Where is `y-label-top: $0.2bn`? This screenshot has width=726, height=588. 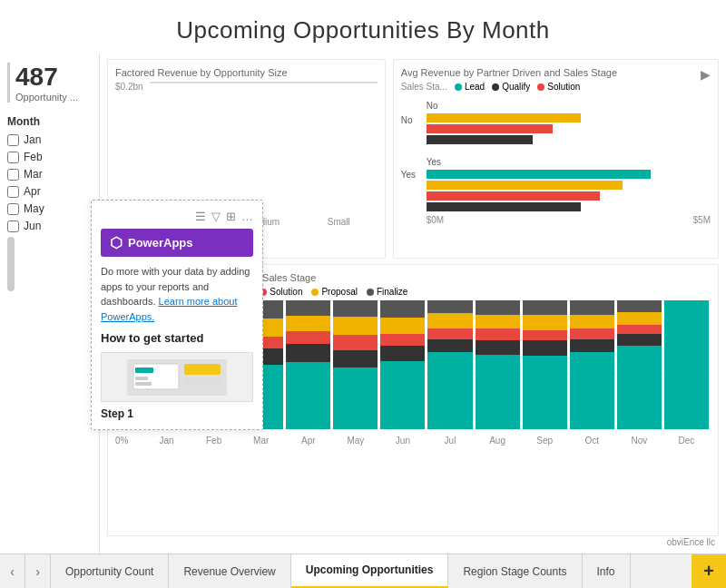
y-label-top: $0.2bn is located at coordinates (129, 87).